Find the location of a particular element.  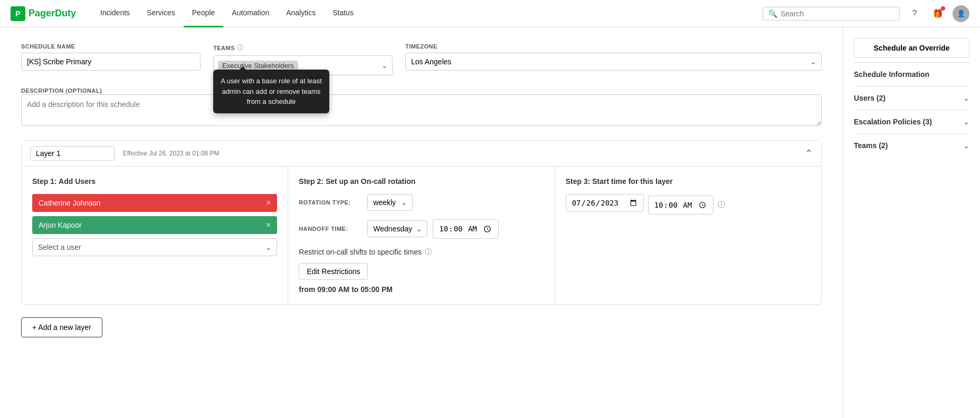

handoff-time-input is located at coordinates (465, 229).